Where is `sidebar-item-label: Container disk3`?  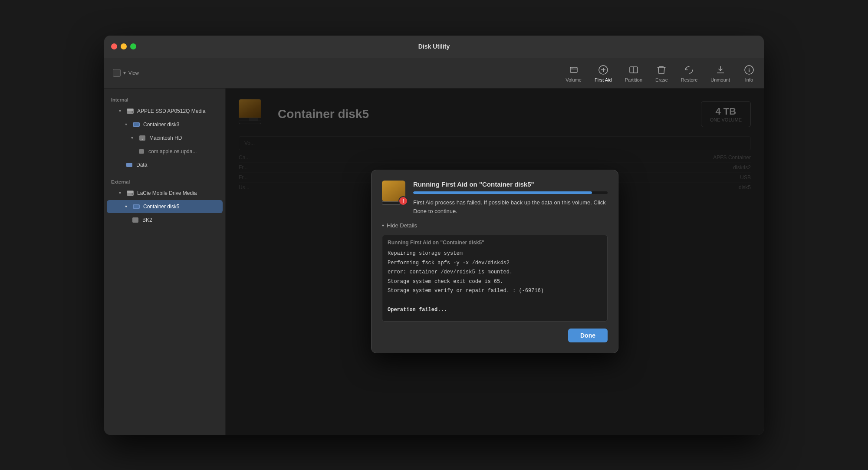
sidebar-item-label: Container disk3 is located at coordinates (161, 125).